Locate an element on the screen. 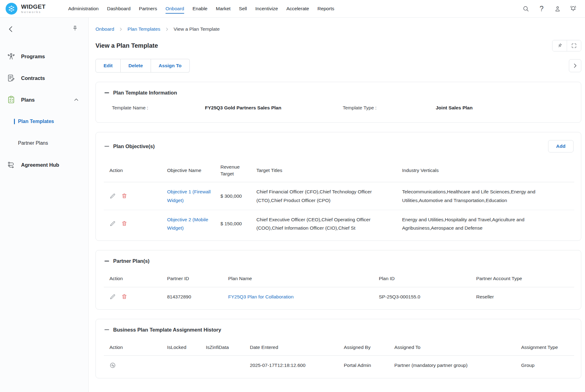  section-header: Plan Template Information is located at coordinates (339, 89).